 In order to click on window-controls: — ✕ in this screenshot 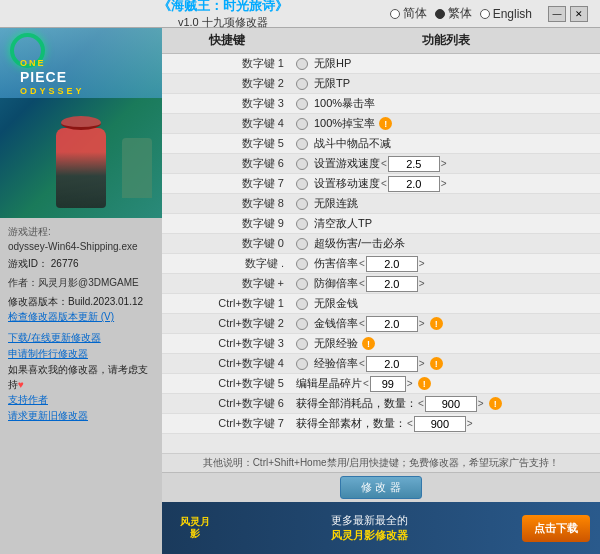, I will do `click(568, 14)`.